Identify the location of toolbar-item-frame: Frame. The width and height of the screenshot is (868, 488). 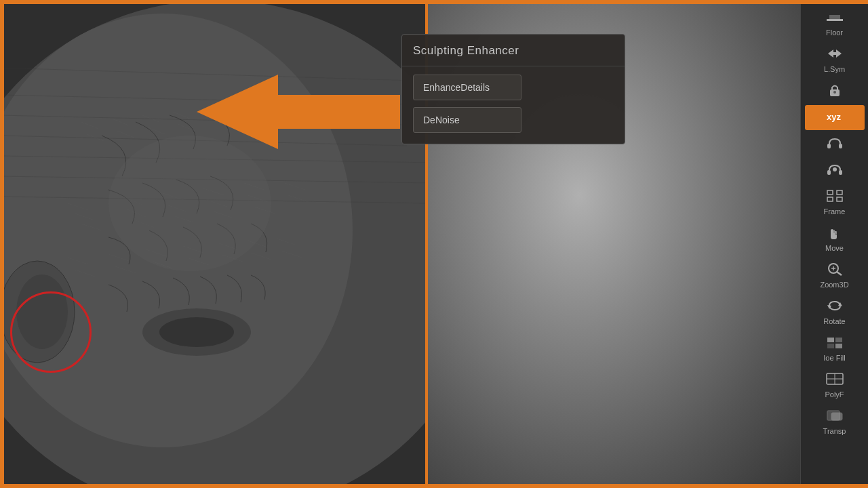
(835, 202).